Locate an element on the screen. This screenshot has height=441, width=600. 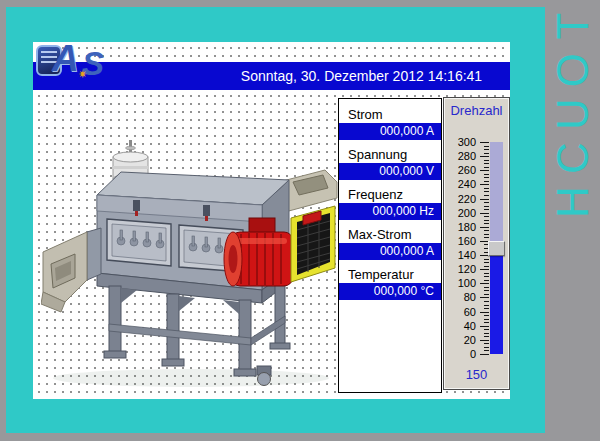
readout-strom: Strom 000,000 A is located at coordinates (390, 124).